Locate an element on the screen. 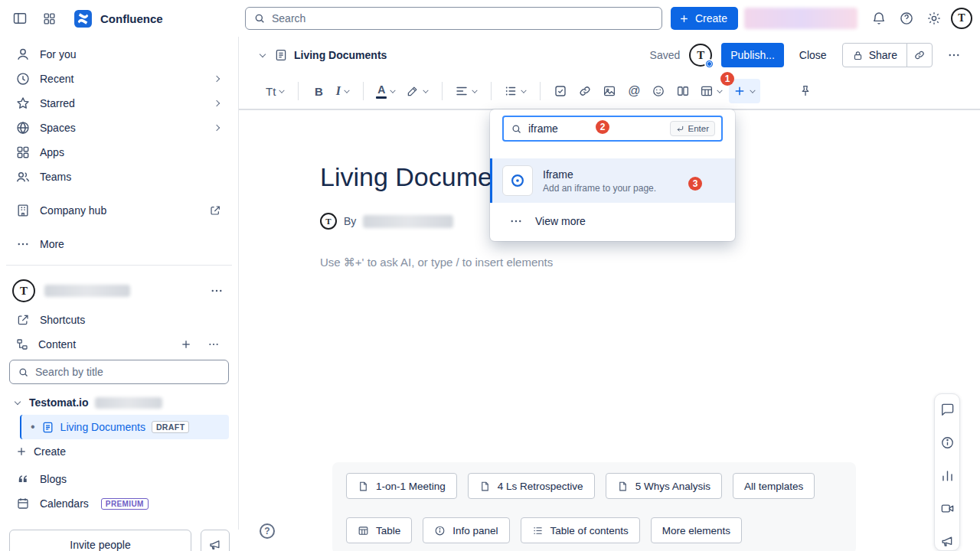 The image size is (980, 551). mention-button: @ is located at coordinates (634, 91).